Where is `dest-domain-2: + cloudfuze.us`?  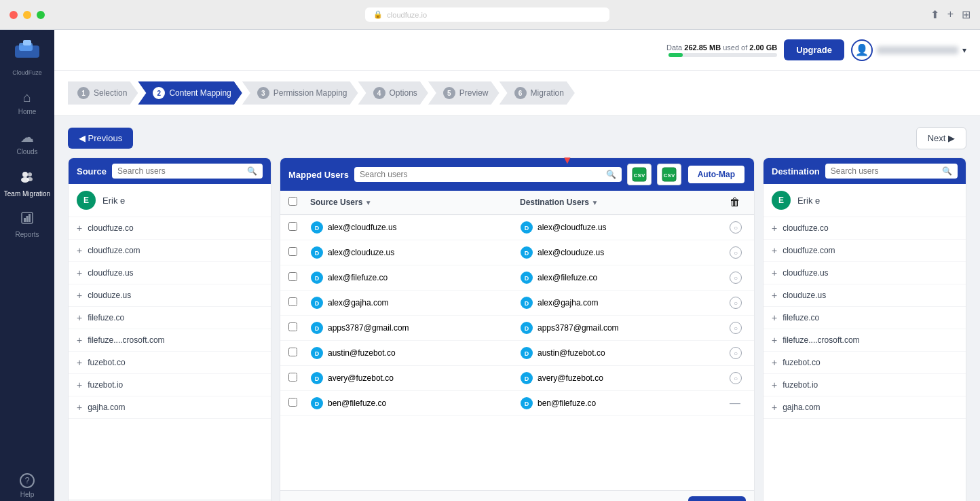
dest-domain-2: + cloudfuze.us is located at coordinates (865, 273).